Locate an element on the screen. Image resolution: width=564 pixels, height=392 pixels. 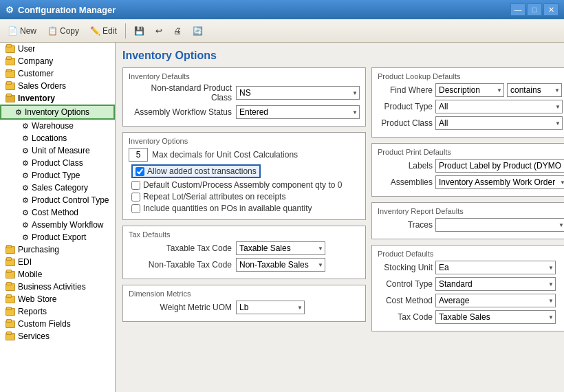
copy-button: 📋 Copy is located at coordinates (63, 31).